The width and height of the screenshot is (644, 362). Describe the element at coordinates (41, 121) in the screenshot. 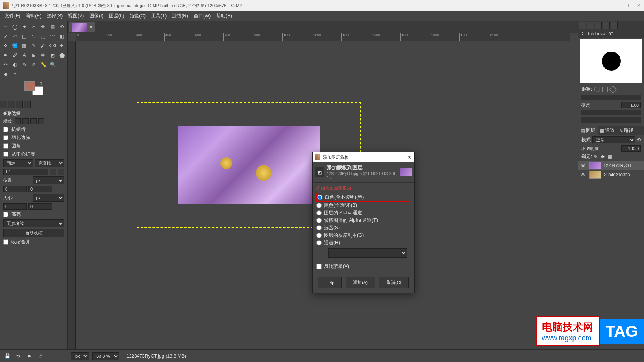

I see `mode-intersect` at that location.